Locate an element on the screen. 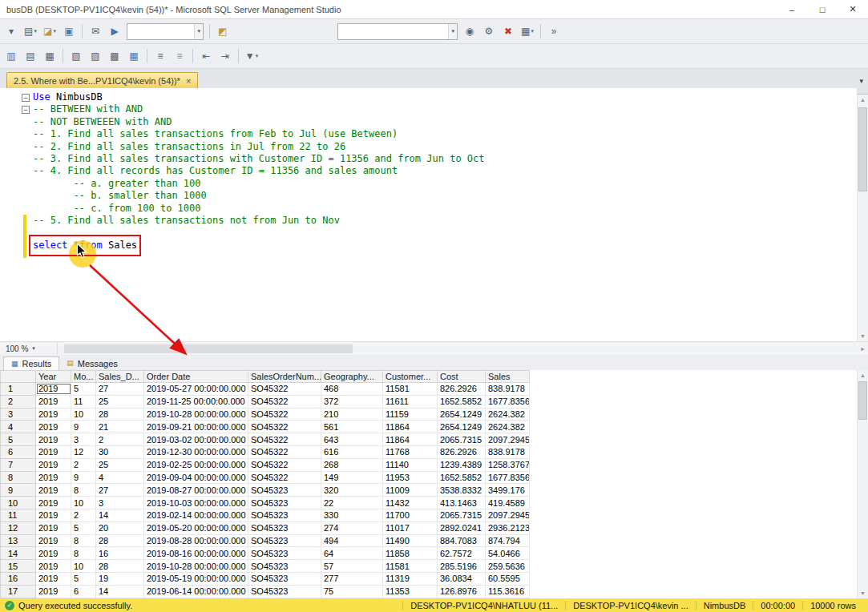  grid-cell: 126.8976 is located at coordinates (462, 591).